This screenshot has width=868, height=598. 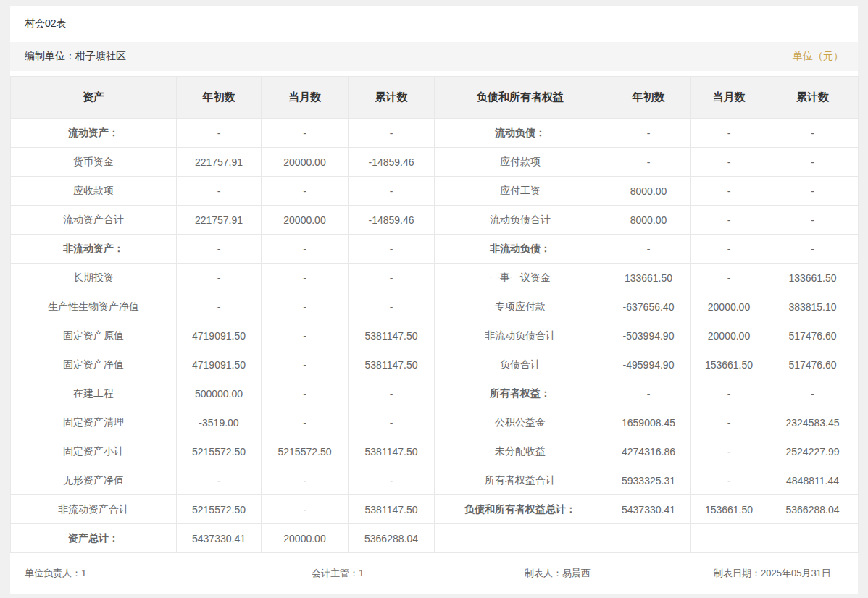 I want to click on table-row: 非流动资产：---非流动负债：---, so click(x=435, y=249).